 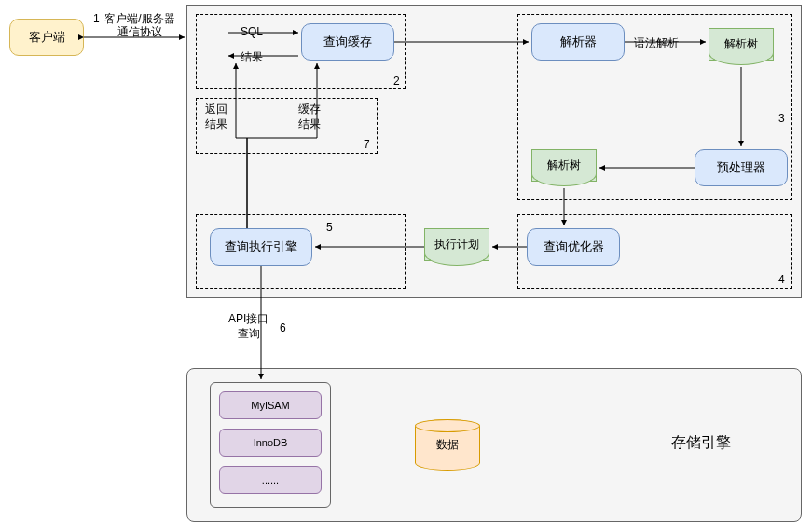 I want to click on parse-tree-2: 解析树, so click(x=564, y=166).